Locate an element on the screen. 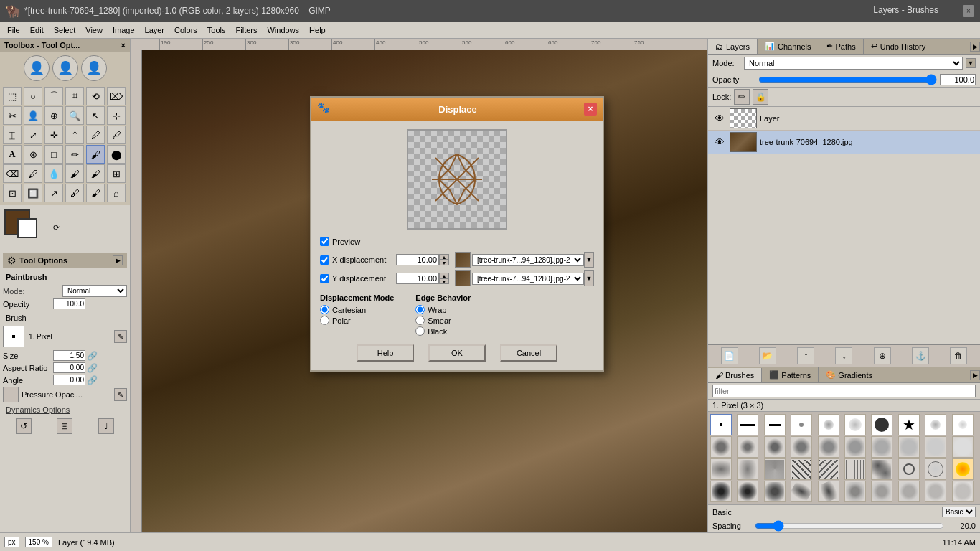  tool-flip: ⌶ is located at coordinates (12, 135).